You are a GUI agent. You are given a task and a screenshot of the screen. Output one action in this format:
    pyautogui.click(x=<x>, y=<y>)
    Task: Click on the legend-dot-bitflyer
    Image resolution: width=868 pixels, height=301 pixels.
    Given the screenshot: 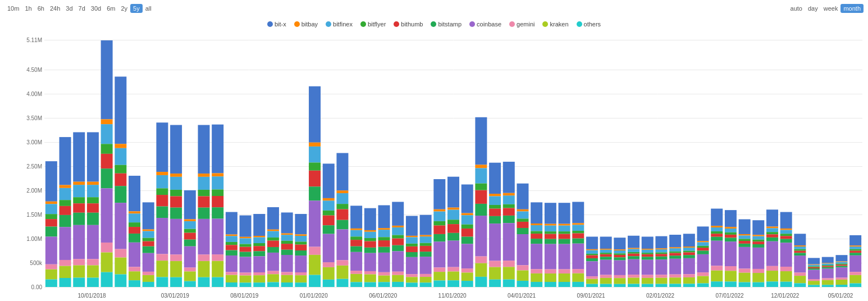 What is the action you would take?
    pyautogui.click(x=363, y=24)
    